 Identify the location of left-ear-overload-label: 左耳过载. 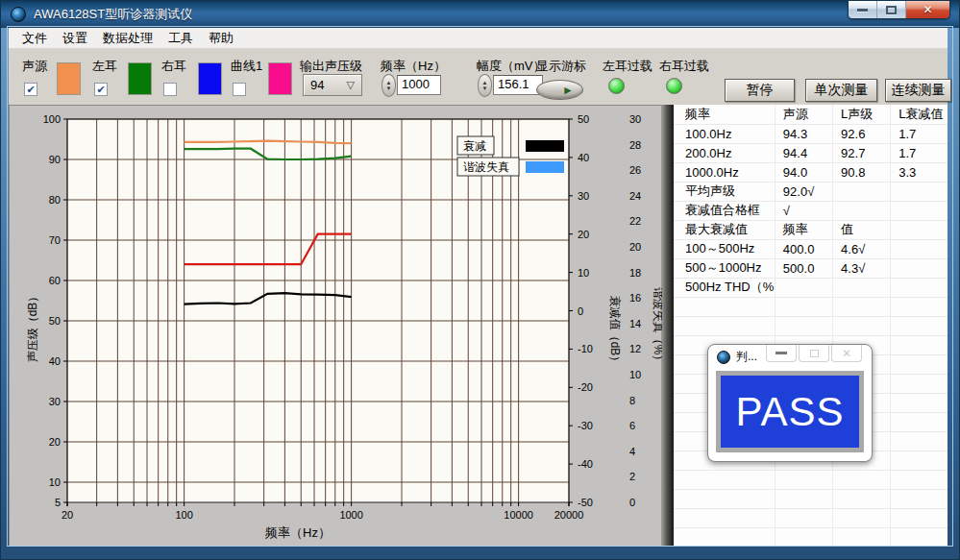
(628, 66).